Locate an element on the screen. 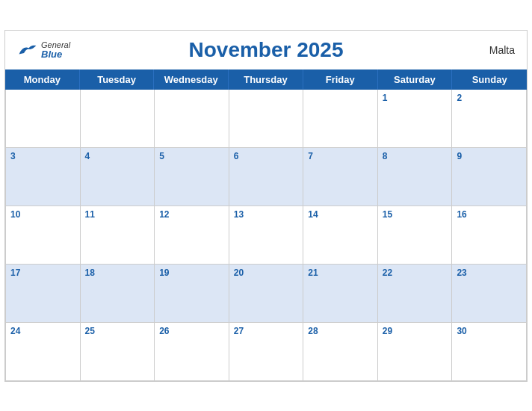 The image size is (532, 411). logo-blue-text: Blue is located at coordinates (52, 54).